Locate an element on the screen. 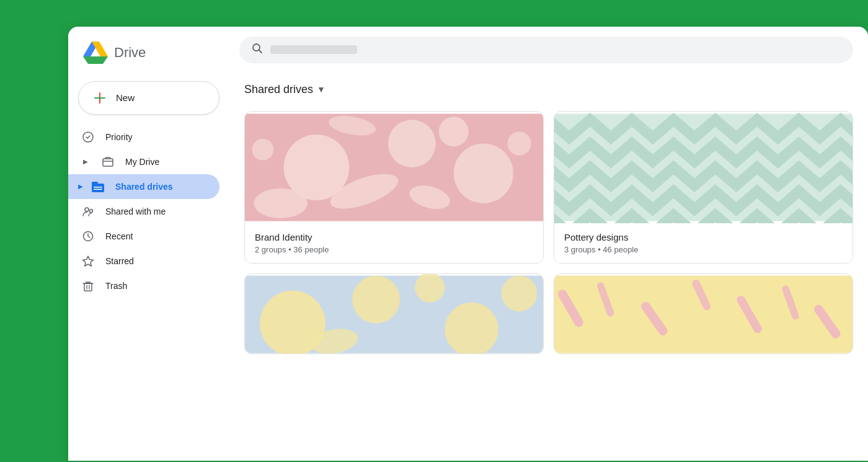 Image resolution: width=868 pixels, height=462 pixels. priority-icon is located at coordinates (88, 137).